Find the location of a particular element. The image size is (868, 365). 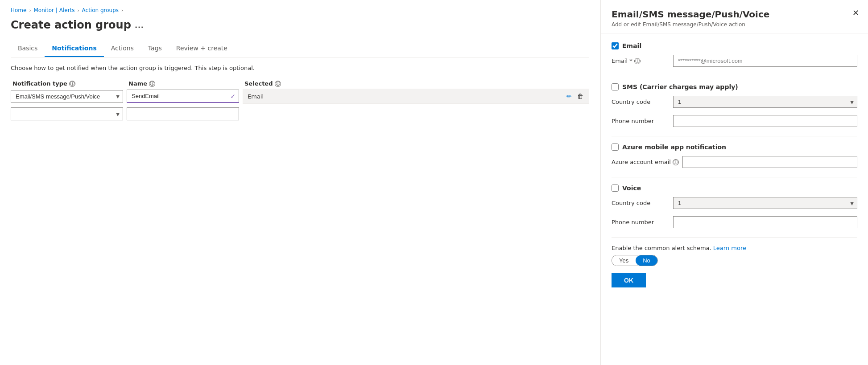

voice-phone-label: Phone number is located at coordinates (641, 222).